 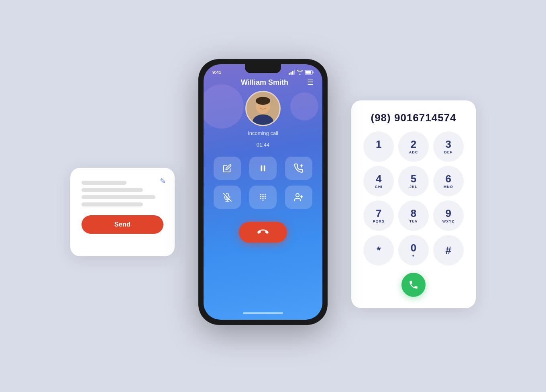 What do you see at coordinates (263, 168) in the screenshot?
I see `pause-action-button` at bounding box center [263, 168].